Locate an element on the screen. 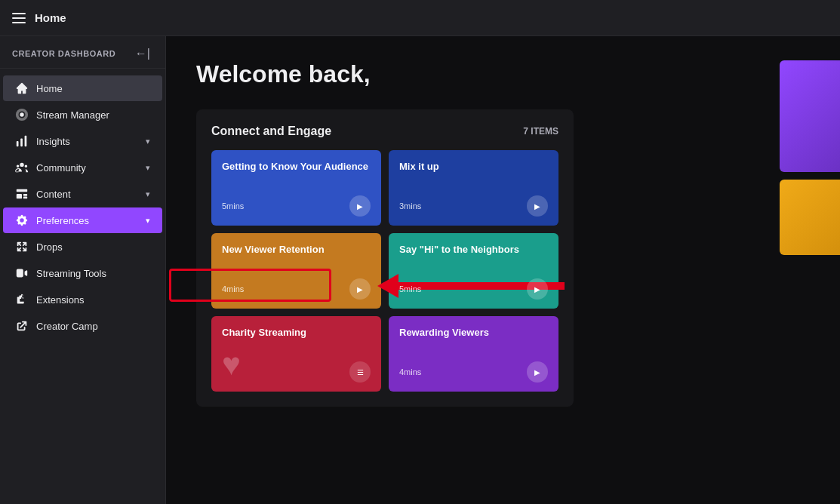 Image resolution: width=840 pixels, height=504 pixels. insights-chevron-icon: ▾ is located at coordinates (148, 142).